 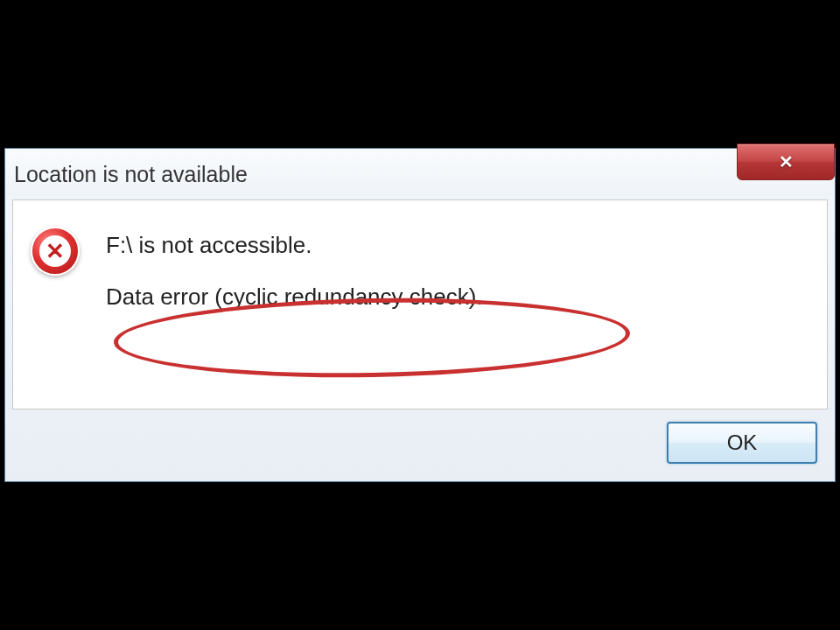 I want to click on dialog-title: Location is not available, so click(x=131, y=175).